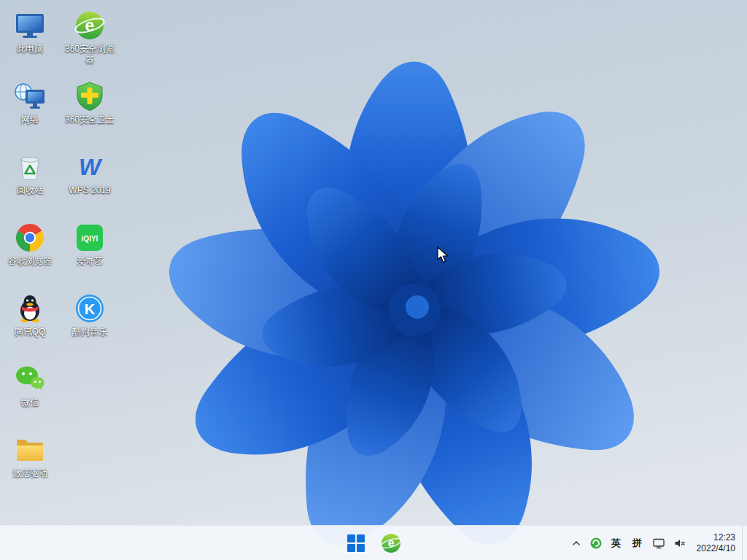 This screenshot has height=560, width=747. I want to click on desktop-icon-360-safety: 360安全卫士, so click(90, 112).